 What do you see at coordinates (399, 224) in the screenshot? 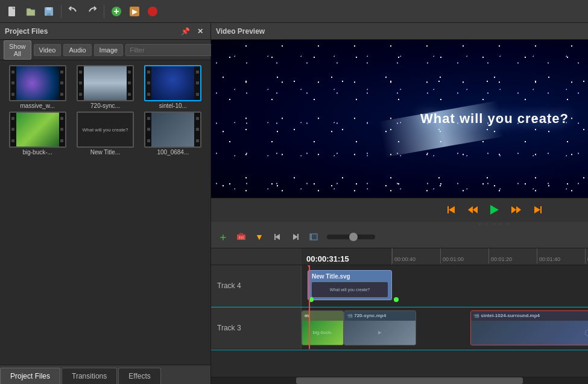
I see `resize-handle: · · · · ·` at bounding box center [399, 224].